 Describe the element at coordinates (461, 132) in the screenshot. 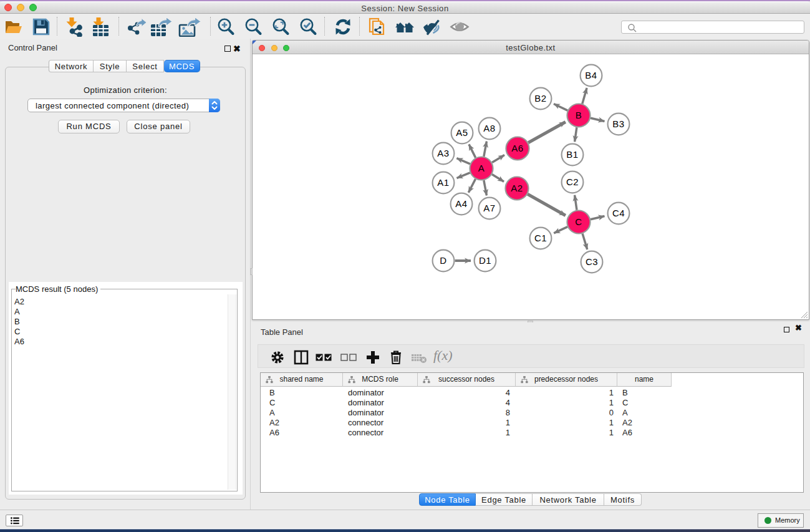

I see `svg-text: A5` at that location.